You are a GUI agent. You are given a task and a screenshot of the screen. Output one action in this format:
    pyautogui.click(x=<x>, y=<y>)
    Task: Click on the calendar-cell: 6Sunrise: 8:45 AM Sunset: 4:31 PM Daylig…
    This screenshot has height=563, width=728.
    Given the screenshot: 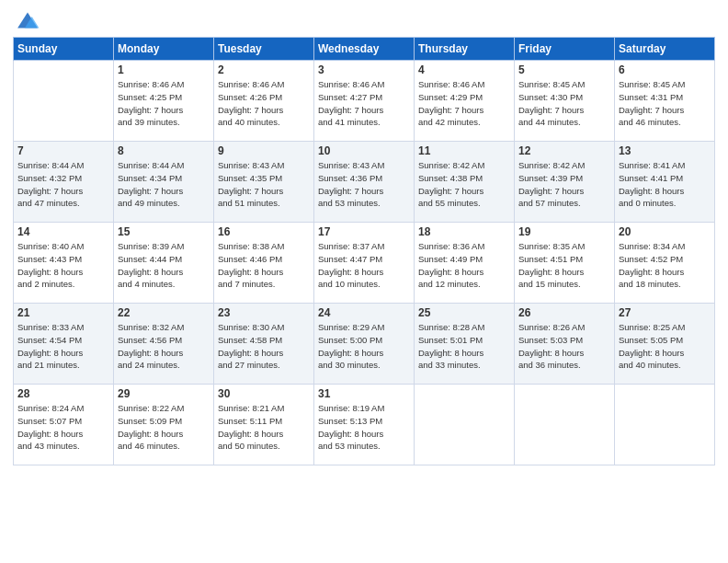 What is the action you would take?
    pyautogui.click(x=665, y=101)
    